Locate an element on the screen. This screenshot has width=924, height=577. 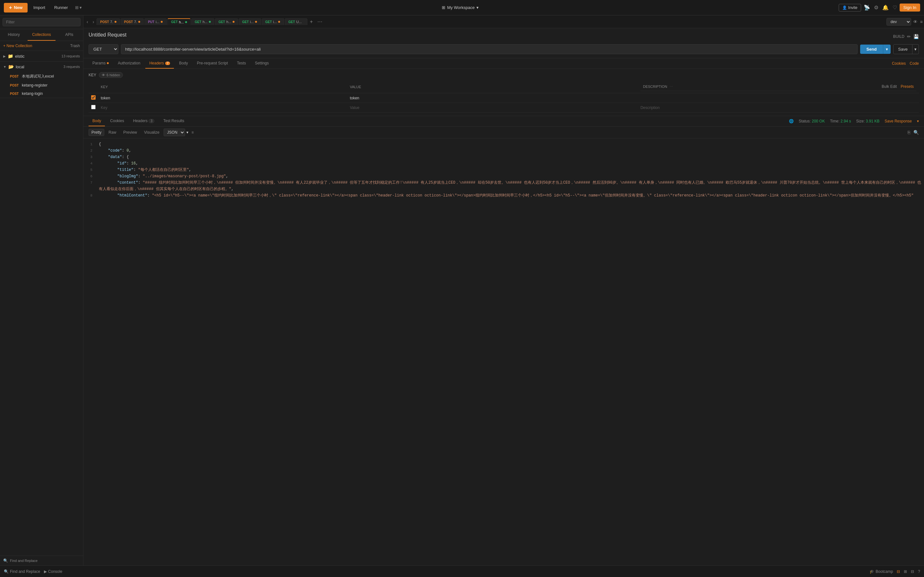
sidebar-tab-history: History is located at coordinates (14, 35).